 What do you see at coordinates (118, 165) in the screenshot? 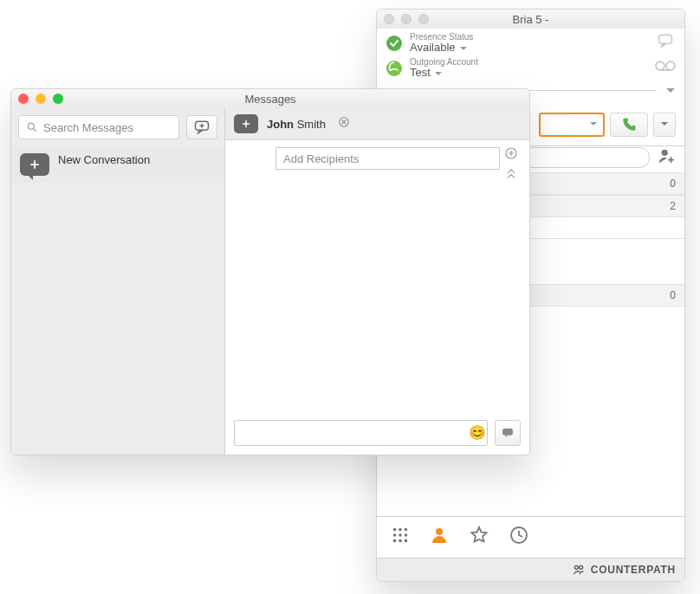
I see `conversation-item: New Conversation` at bounding box center [118, 165].